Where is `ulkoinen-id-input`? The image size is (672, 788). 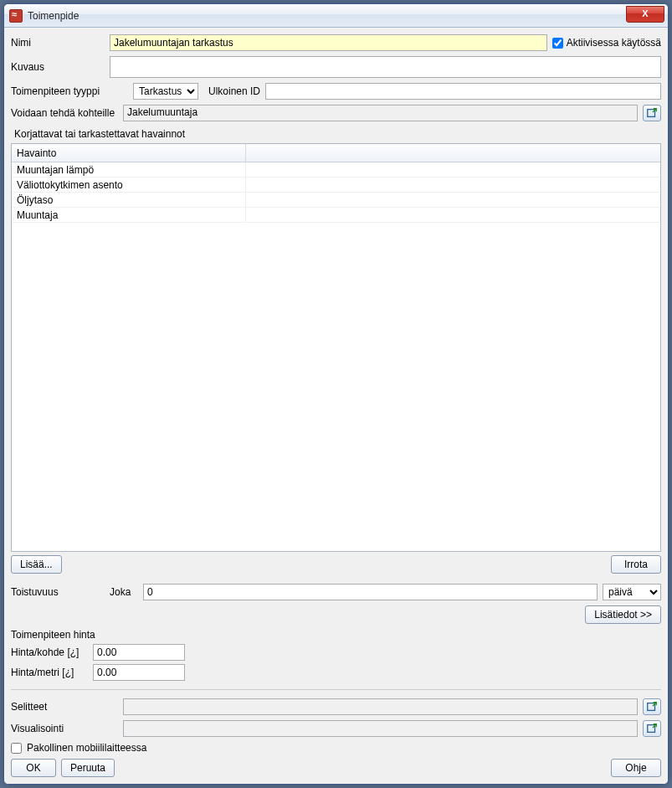
ulkoinen-id-input is located at coordinates (464, 91).